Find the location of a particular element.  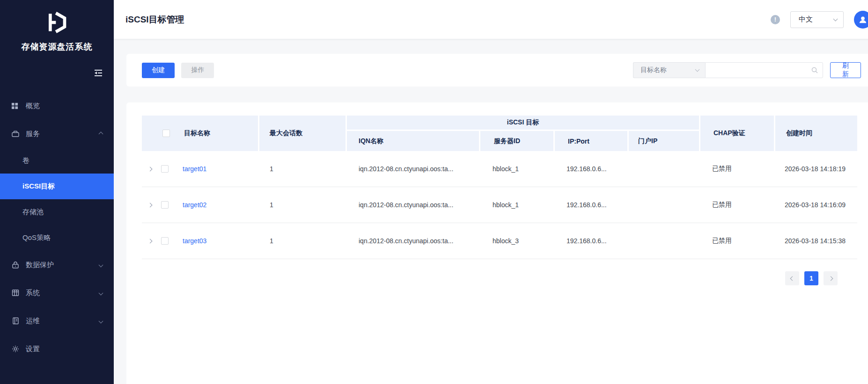

sidebar: 存储资源盘活系统 概览 is located at coordinates (57, 192).